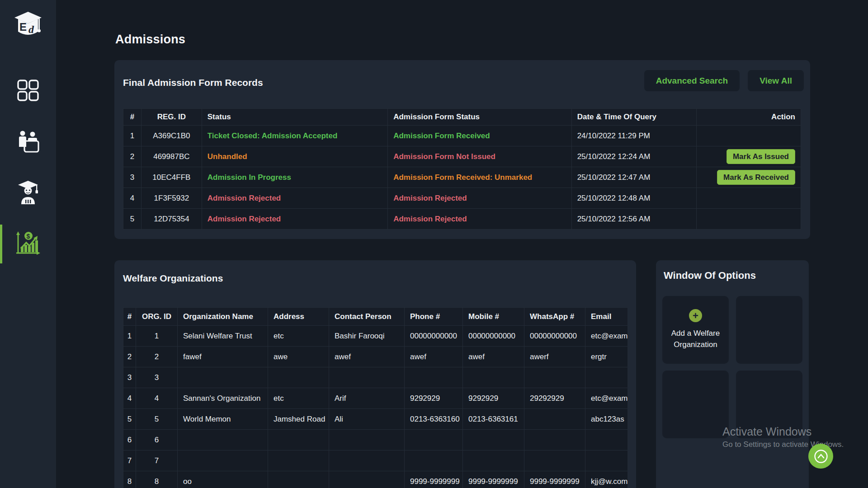  Describe the element at coordinates (494, 399) in the screenshot. I see `cell-mobile: 9292929` at that location.